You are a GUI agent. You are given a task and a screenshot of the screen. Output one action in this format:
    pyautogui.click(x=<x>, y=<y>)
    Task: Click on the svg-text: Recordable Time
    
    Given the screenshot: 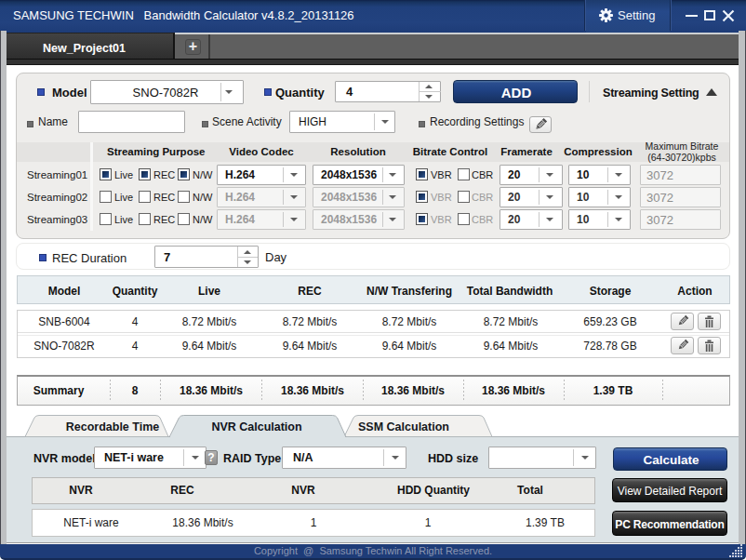 What is the action you would take?
    pyautogui.click(x=113, y=427)
    